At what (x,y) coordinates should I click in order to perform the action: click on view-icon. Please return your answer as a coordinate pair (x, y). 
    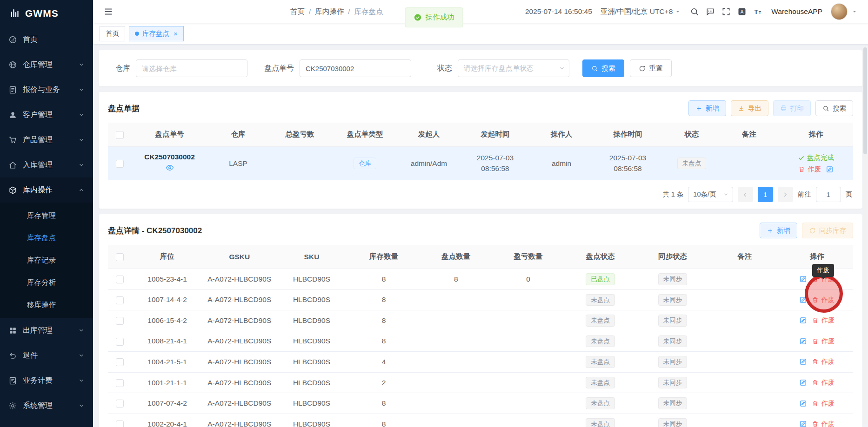
    Looking at the image, I should click on (170, 168).